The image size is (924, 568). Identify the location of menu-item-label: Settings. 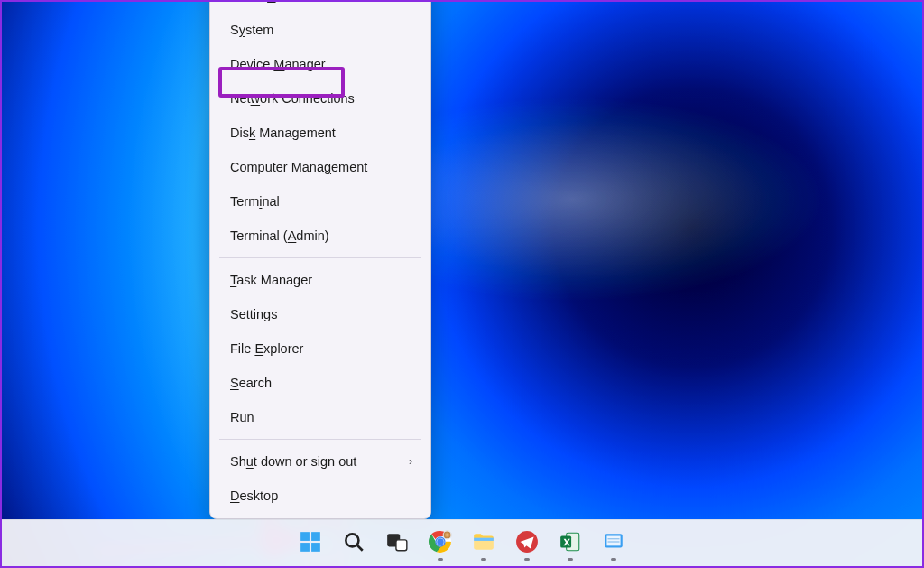
(254, 314).